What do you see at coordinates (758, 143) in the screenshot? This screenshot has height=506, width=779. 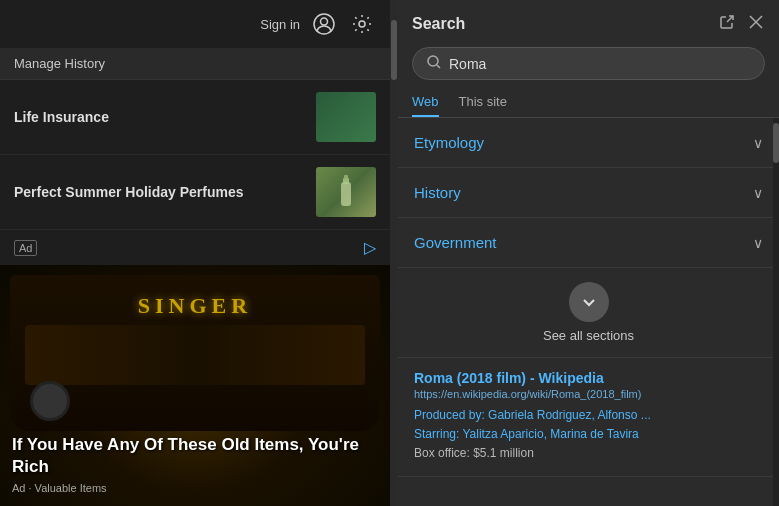 I see `chevron-down-icon-etymology: ∨` at bounding box center [758, 143].